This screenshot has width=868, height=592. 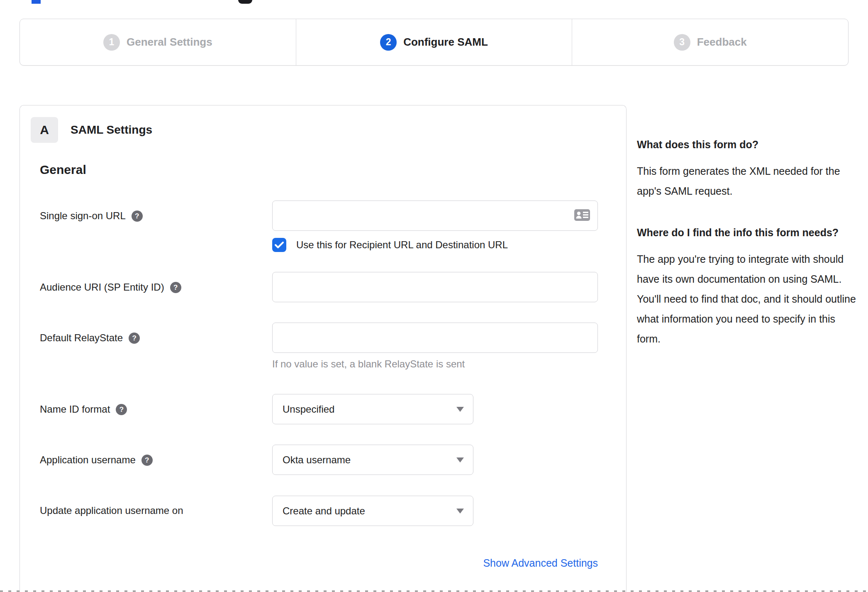 I want to click on name-id-format-select: Unspecified, so click(x=373, y=409).